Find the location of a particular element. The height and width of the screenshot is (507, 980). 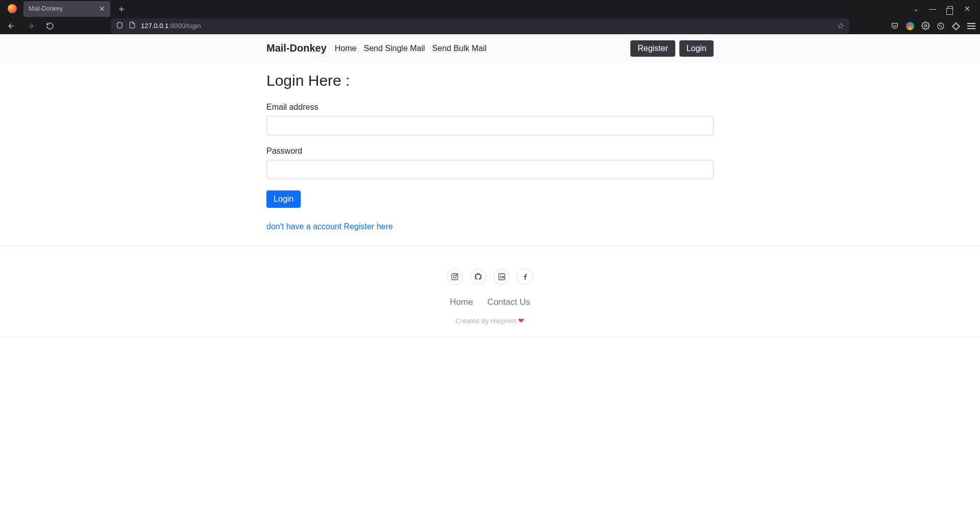

tab-title: Mail-Donkey is located at coordinates (46, 9).